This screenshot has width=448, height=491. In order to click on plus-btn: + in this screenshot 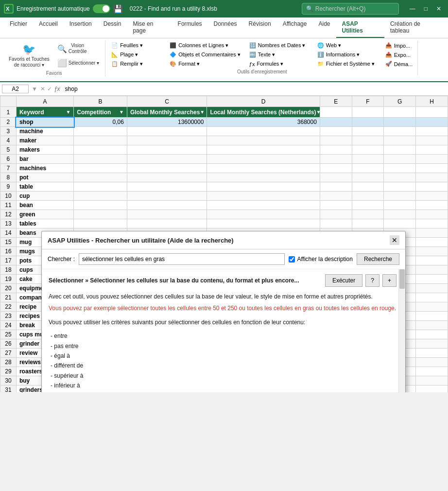, I will do `click(390, 281)`.